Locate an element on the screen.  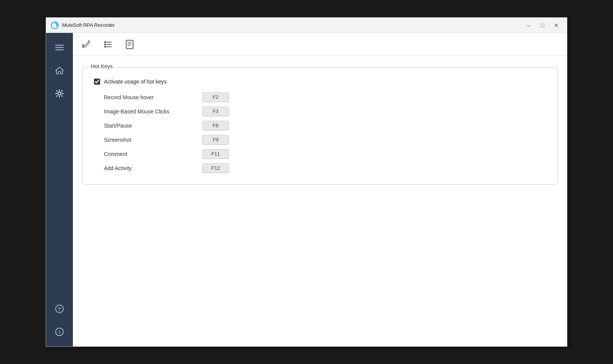
title-bar: MuleSoft RPA Recorder – □ ✕ is located at coordinates (306, 25).